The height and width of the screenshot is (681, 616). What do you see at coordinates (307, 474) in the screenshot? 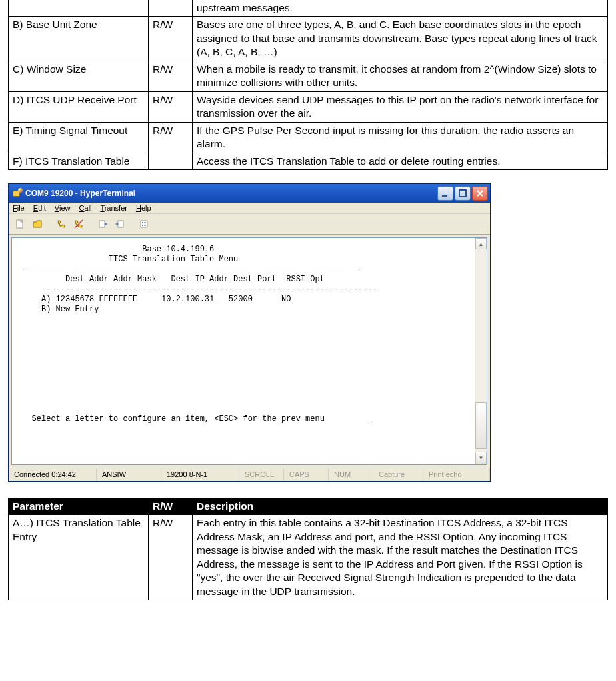
I see `status-caps: CAPS` at bounding box center [307, 474].